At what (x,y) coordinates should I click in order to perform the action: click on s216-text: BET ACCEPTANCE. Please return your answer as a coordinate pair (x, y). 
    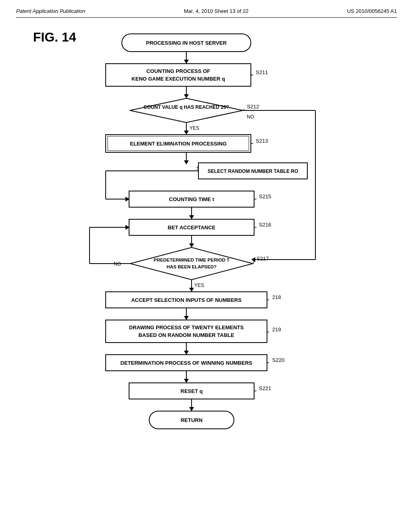
    Looking at the image, I should click on (192, 227).